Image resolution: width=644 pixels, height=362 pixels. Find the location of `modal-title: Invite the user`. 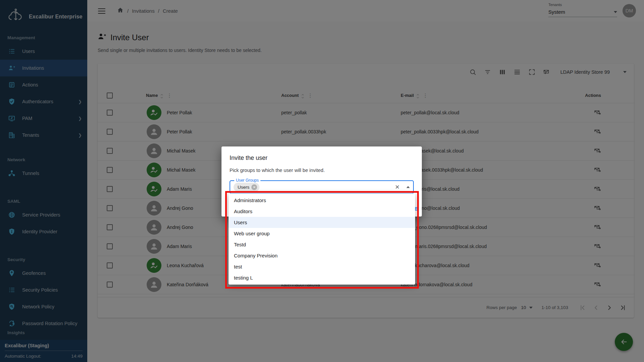

modal-title: Invite the user is located at coordinates (321, 158).